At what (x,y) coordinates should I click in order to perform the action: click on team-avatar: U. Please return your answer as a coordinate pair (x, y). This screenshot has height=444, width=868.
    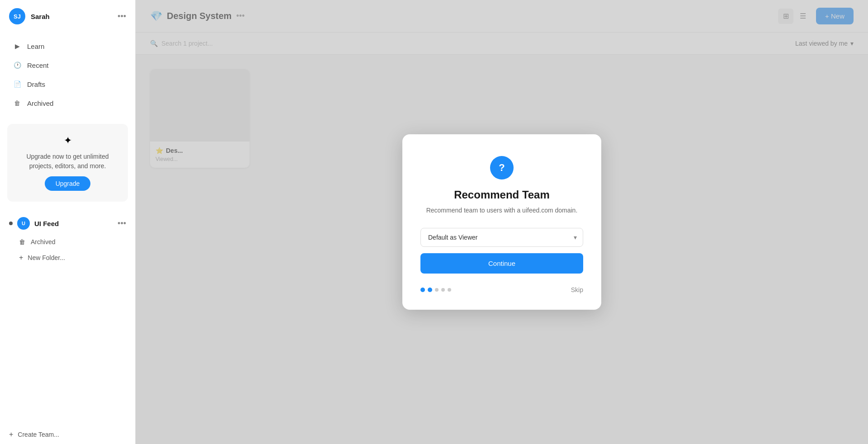
    Looking at the image, I should click on (24, 223).